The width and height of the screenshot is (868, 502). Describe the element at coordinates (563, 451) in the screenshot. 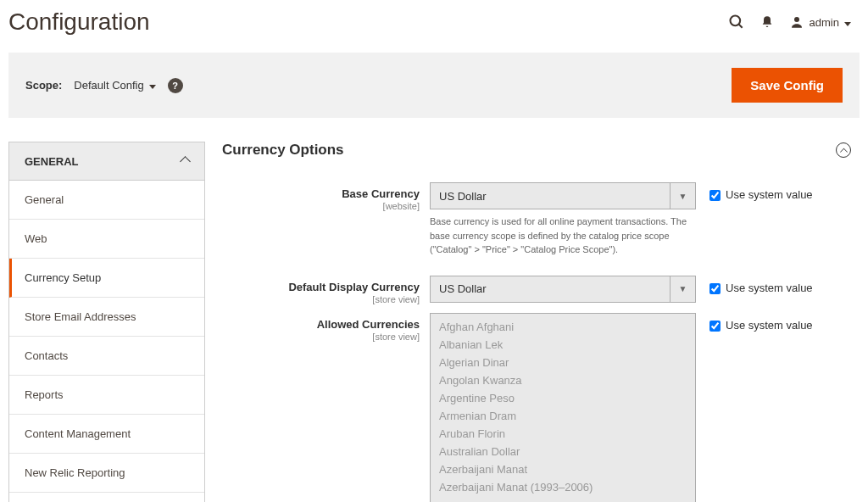

I see `currency-option: Australian Dollar` at that location.